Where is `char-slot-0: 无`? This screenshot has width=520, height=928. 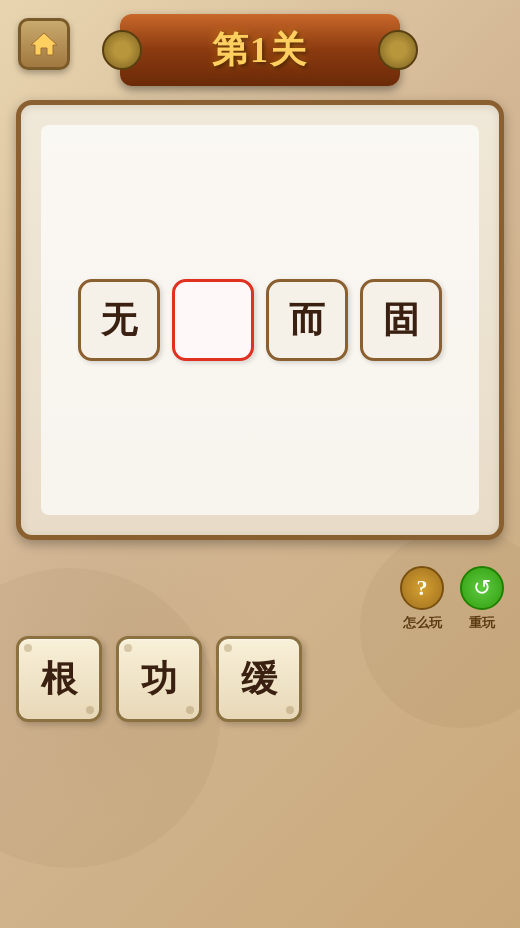
char-slot-0: 无 is located at coordinates (119, 320).